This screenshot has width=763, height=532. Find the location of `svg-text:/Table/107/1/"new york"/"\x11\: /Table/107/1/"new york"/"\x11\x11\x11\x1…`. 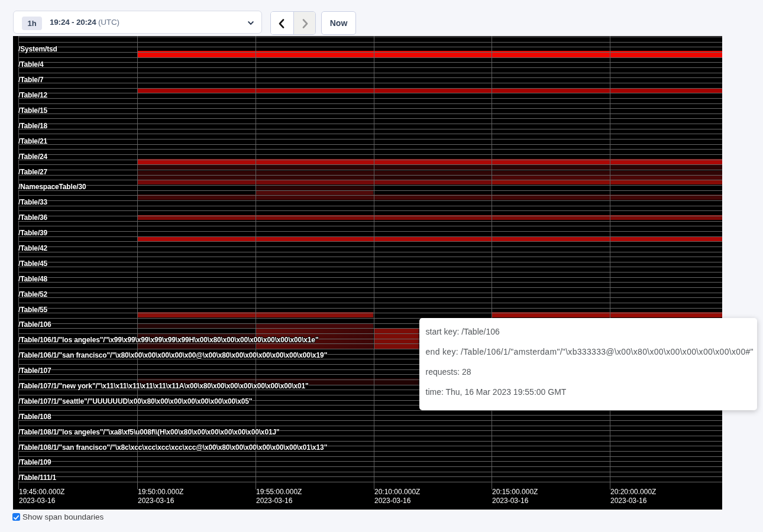

svg-text:/Table/107/1/"new york"/"\x11\: /Table/107/1/"new york"/"\x11\x11\x11\x1… is located at coordinates (163, 386).